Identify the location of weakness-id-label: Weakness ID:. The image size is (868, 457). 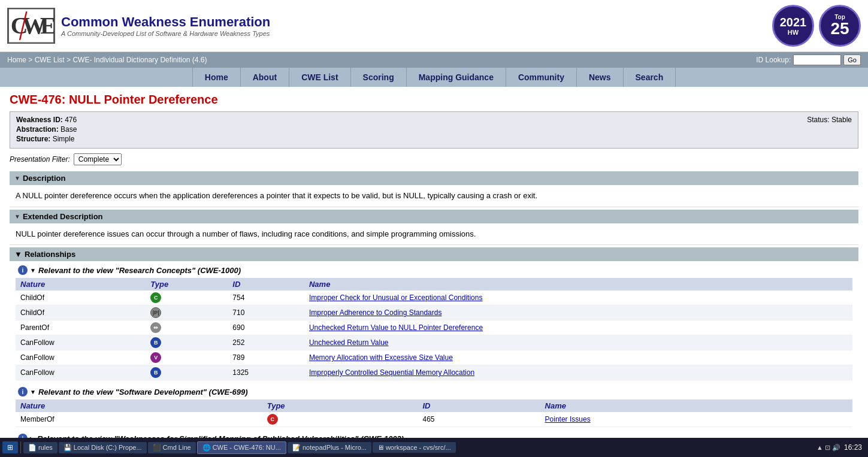
(40, 120).